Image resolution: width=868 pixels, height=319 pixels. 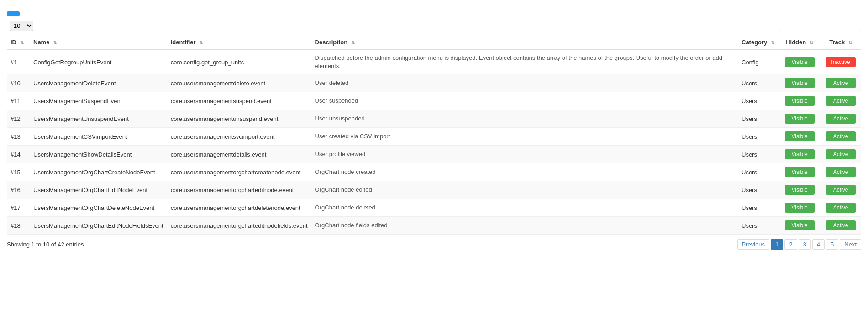 What do you see at coordinates (18, 62) in the screenshot?
I see `cell-id: #1` at bounding box center [18, 62].